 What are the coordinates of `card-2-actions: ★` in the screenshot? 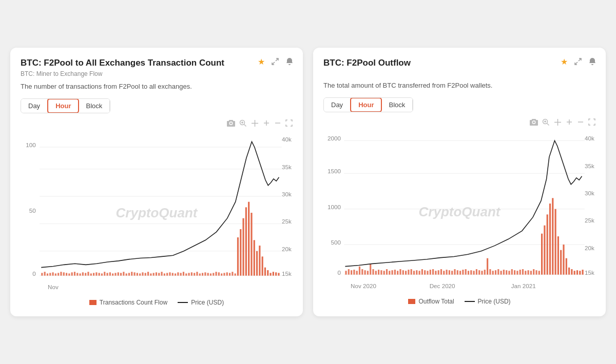 It's located at (579, 62).